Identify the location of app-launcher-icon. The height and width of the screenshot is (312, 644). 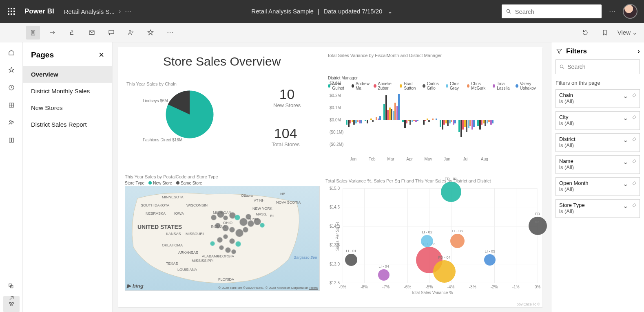
(11, 11).